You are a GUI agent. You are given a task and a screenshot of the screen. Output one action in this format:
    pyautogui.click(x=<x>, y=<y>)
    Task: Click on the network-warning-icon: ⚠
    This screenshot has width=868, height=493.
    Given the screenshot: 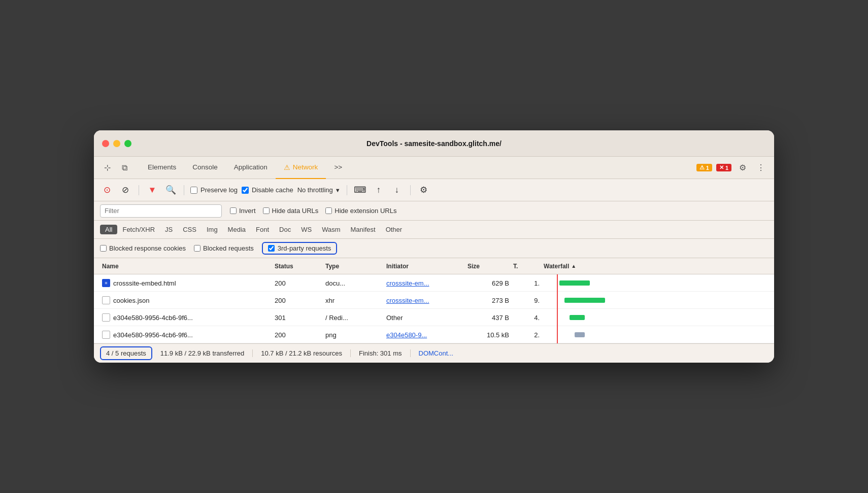 What is the action you would take?
    pyautogui.click(x=287, y=167)
    